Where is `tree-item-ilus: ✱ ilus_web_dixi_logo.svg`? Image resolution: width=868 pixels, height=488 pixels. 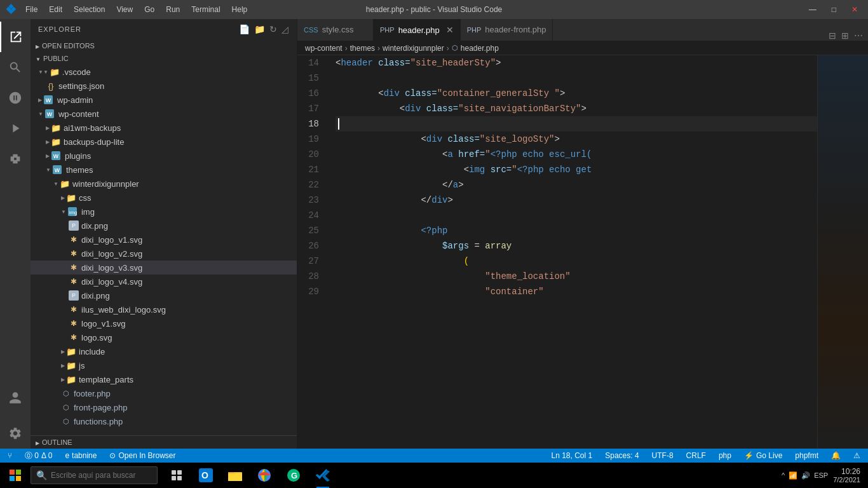
tree-item-ilus: ✱ ilus_web_dixi_logo.svg is located at coordinates (164, 309).